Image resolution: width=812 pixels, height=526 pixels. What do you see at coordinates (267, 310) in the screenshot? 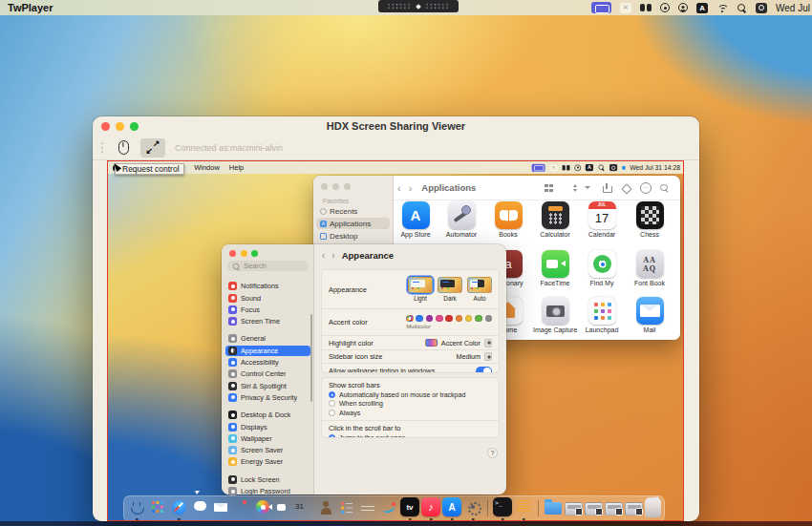
I see `settings-sidebar-item-focus: Focus` at bounding box center [267, 310].